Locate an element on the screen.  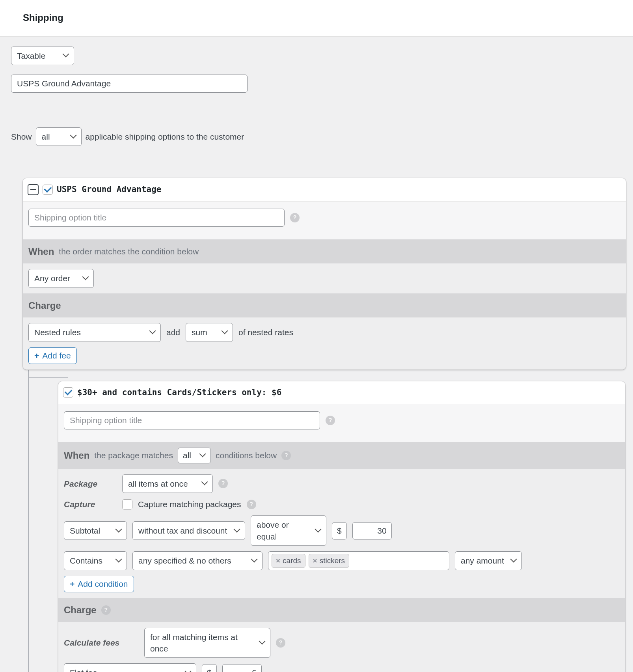
root-rule-title: USPS Ground Advantage is located at coordinates (109, 189).